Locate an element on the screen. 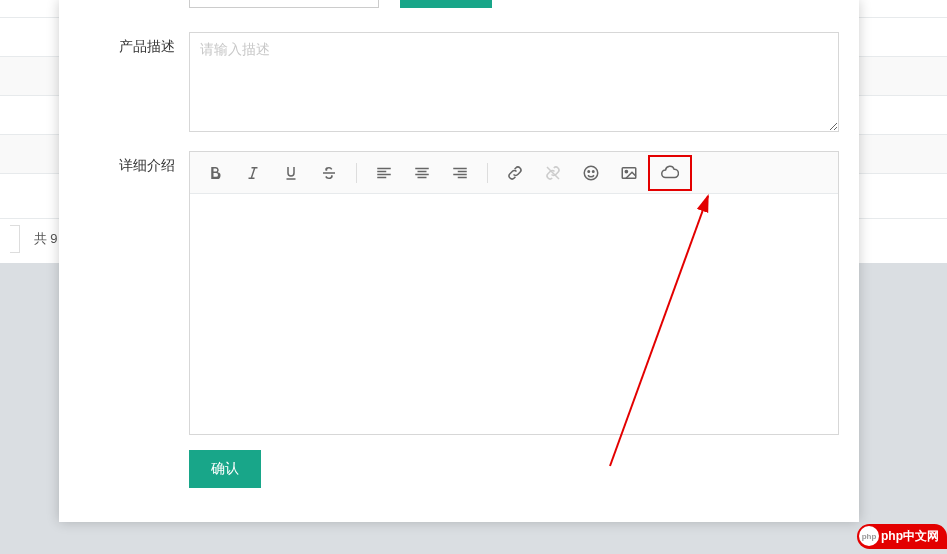 Image resolution: width=947 pixels, height=554 pixels. bold-icon is located at coordinates (215, 173).